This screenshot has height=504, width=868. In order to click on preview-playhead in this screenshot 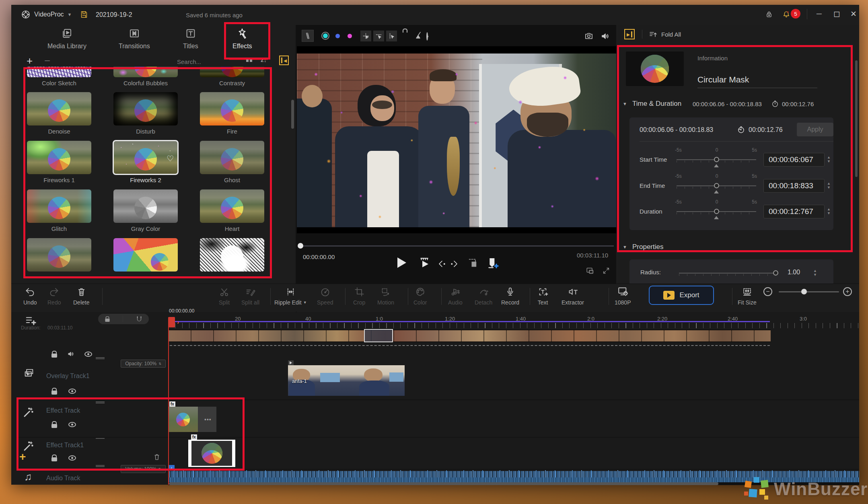, I will do `click(300, 246)`.